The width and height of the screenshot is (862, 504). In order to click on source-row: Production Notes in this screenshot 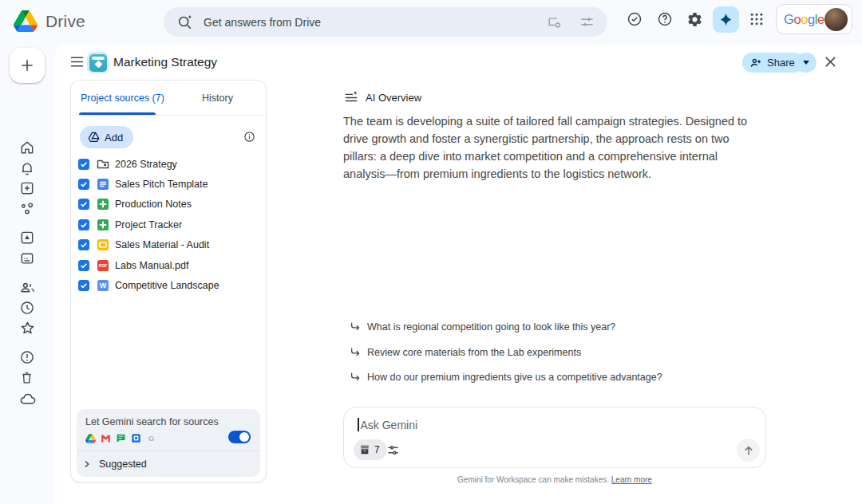, I will do `click(168, 204)`.